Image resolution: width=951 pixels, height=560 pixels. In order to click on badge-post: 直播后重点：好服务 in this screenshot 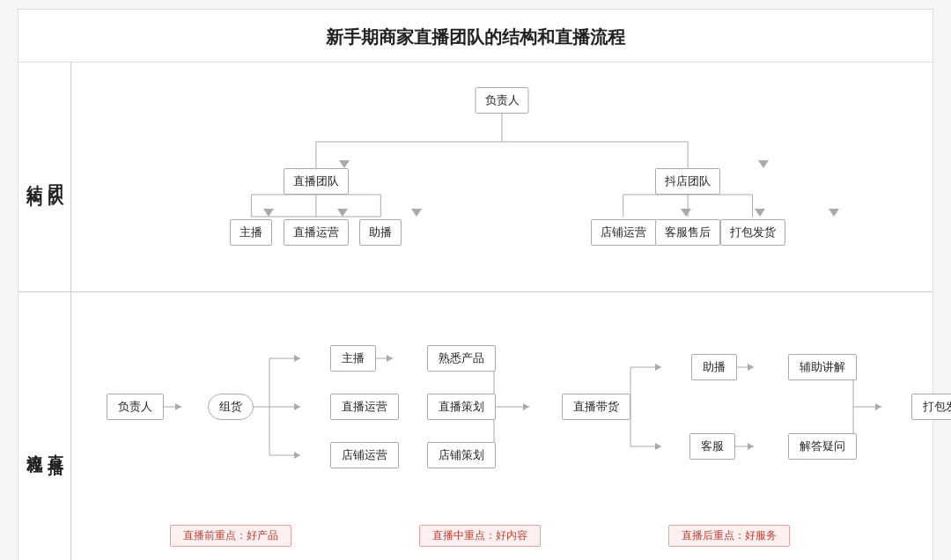, I will do `click(729, 535)`.